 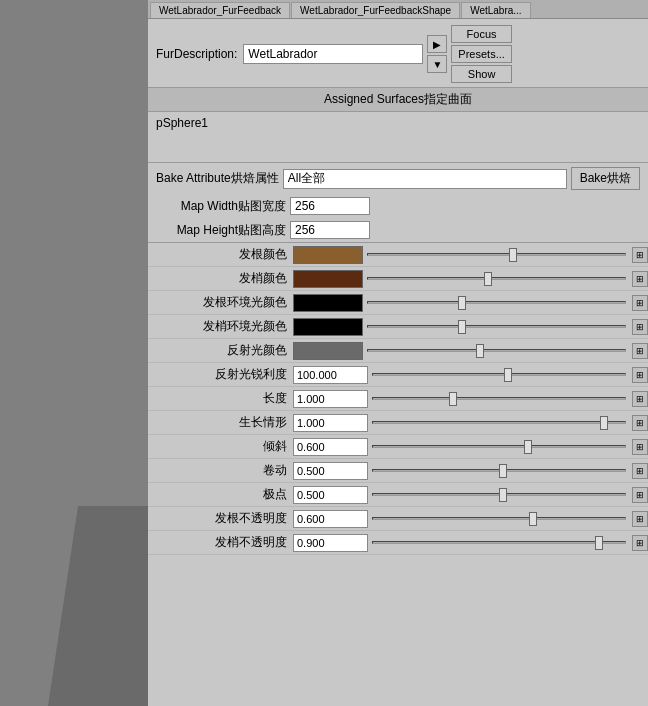 What do you see at coordinates (398, 303) in the screenshot?
I see `attr-row: 发根环境光颜色⊞` at bounding box center [398, 303].